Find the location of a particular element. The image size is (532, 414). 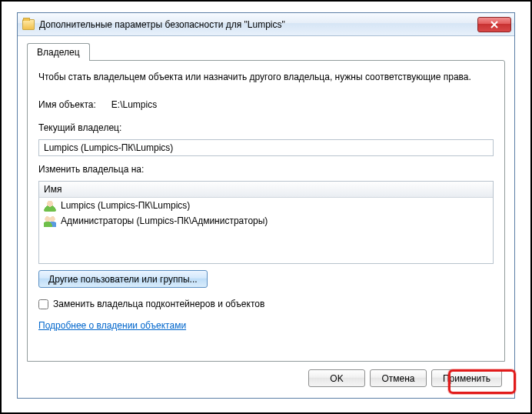

other-users-row: Другие пользователи или группы... is located at coordinates (266, 279).